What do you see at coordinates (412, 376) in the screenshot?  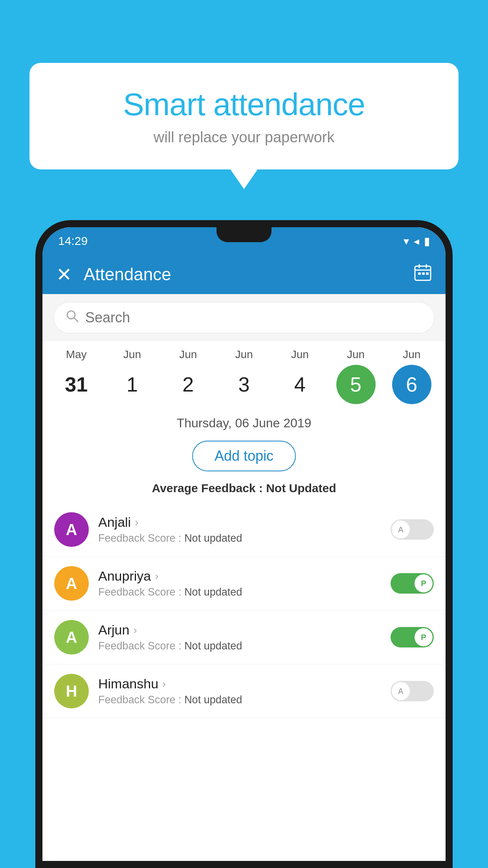 I see `calendar-day: Jun6` at bounding box center [412, 376].